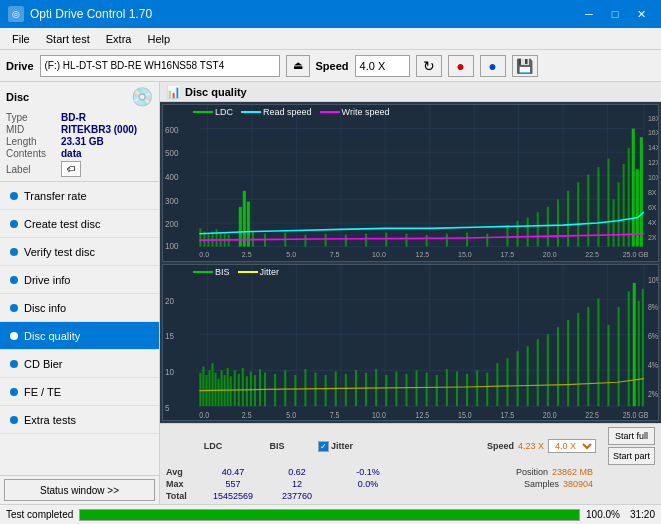  I want to click on svg-text: 12X, so click(653, 162).